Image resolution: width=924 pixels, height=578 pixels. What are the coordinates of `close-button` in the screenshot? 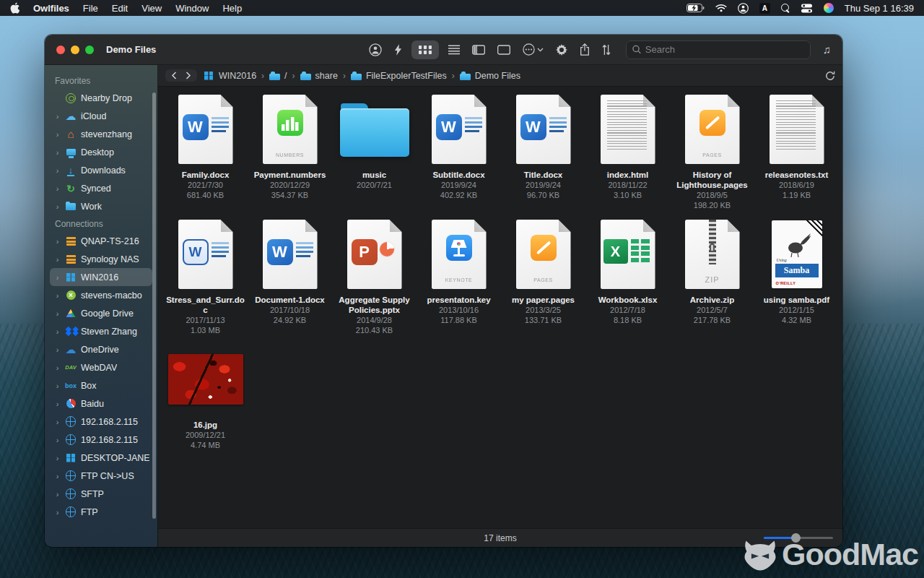 It's located at (61, 50).